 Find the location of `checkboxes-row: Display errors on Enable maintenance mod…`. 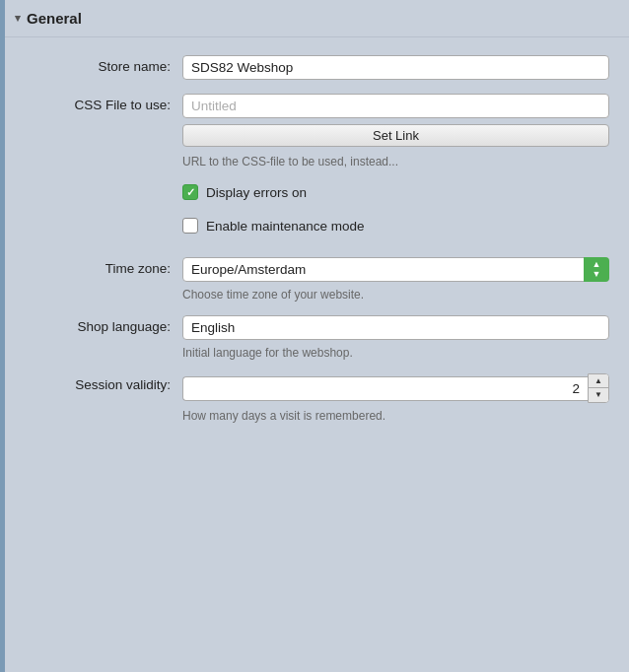

checkboxes-row: Display errors on Enable maintenance mod… is located at coordinates (317, 213).